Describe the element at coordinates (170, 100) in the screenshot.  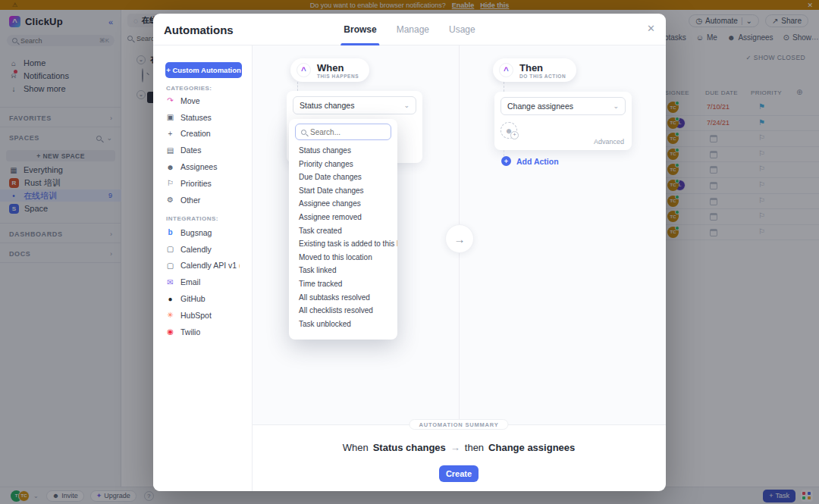
I see `category-icon: ↷` at that location.